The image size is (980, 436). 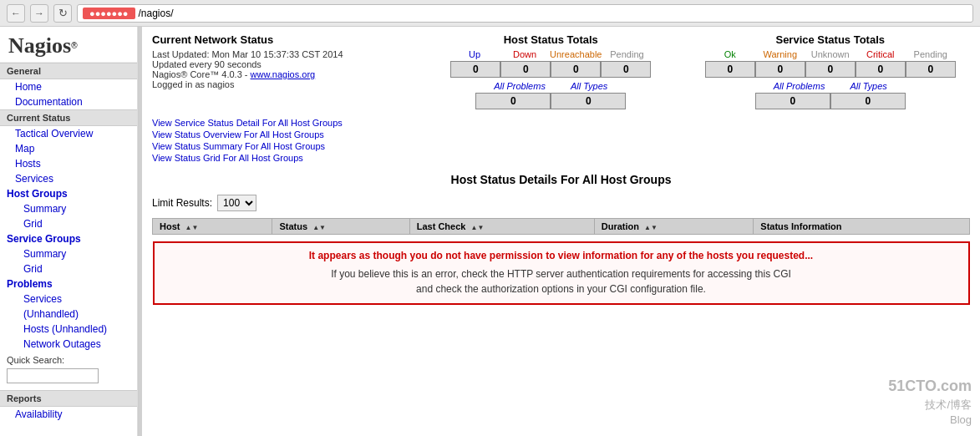 What do you see at coordinates (69, 87) in the screenshot?
I see `sidebar-item-home: Home` at bounding box center [69, 87].